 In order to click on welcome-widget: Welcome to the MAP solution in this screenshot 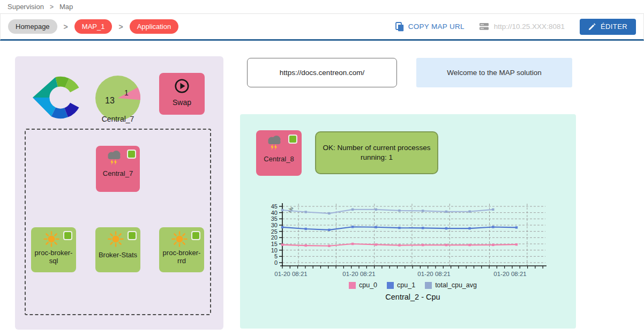, I will do `click(494, 73)`.